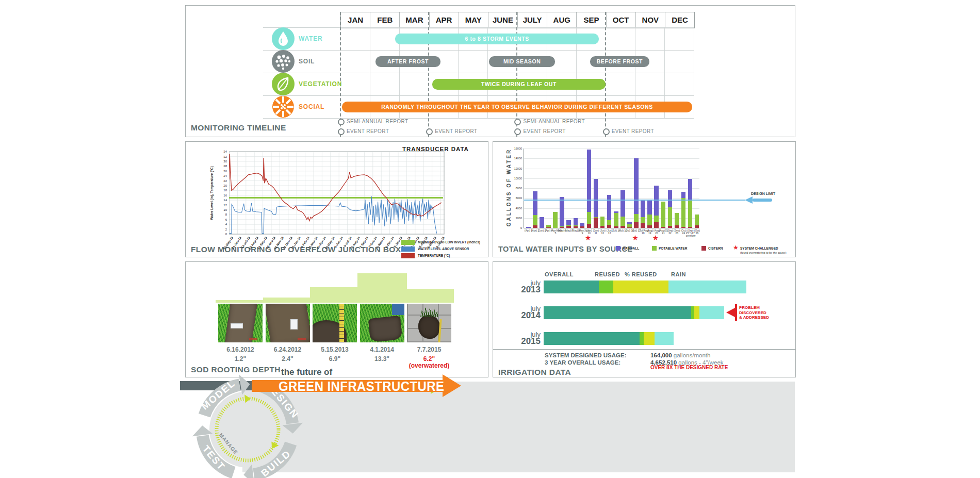 Image resolution: width=980 pixels, height=478 pixels. What do you see at coordinates (222, 215) in the screenshot?
I see `y-tick-label: 8` at bounding box center [222, 215].